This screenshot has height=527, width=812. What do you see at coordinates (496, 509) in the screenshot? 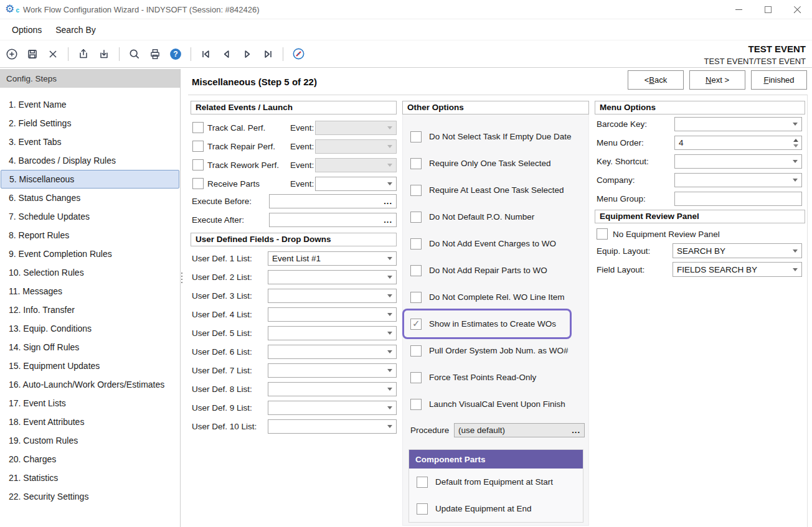
I see `option-row: Update Equipment at End` at bounding box center [496, 509].